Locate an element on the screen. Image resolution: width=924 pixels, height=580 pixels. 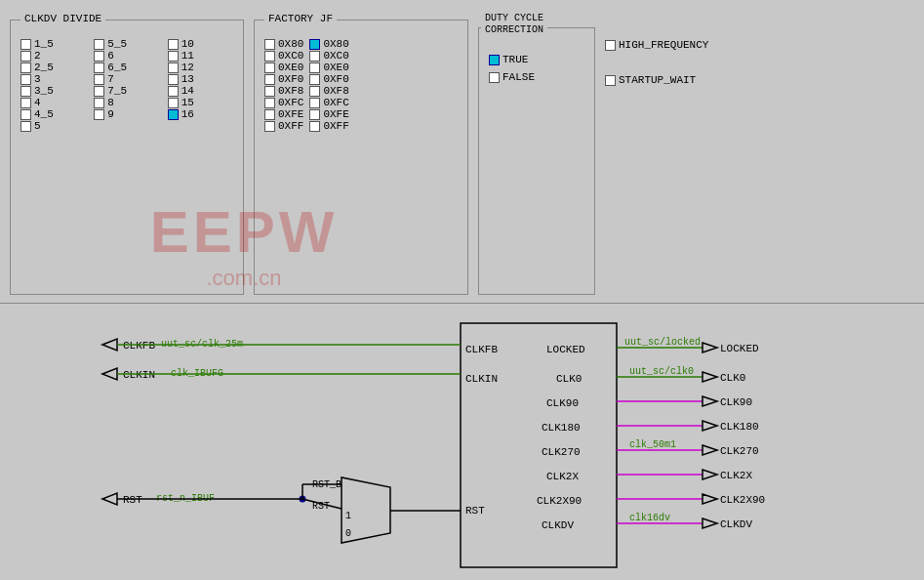
duty-true-label: TRUE is located at coordinates (515, 60).